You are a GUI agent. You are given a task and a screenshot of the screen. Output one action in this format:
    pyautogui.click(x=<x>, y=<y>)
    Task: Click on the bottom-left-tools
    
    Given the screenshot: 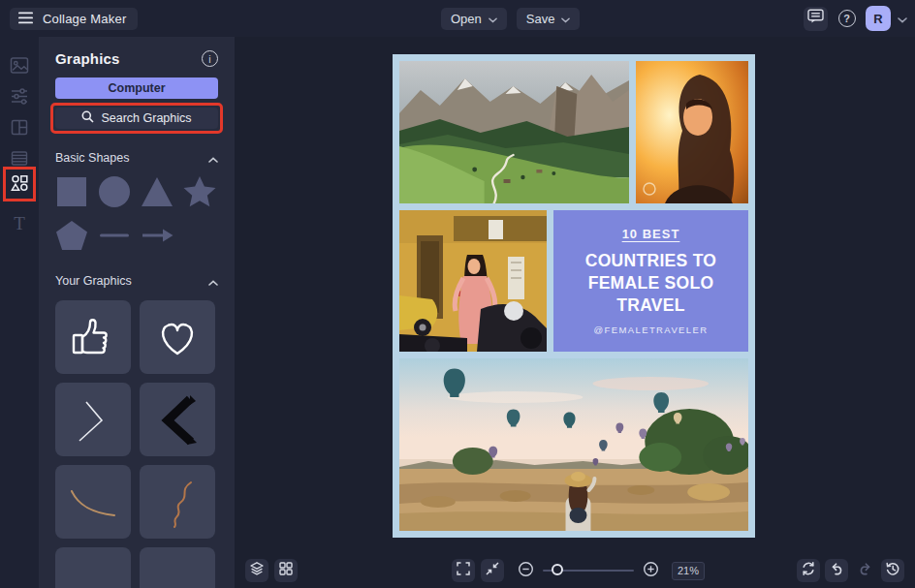 What is the action you would take?
    pyautogui.click(x=271, y=571)
    